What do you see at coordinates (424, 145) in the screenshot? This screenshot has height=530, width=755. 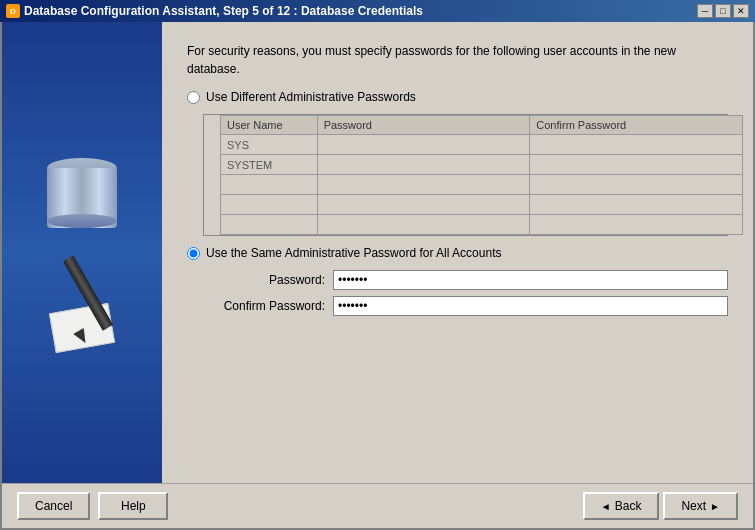 I see `cell-sys-password` at bounding box center [424, 145].